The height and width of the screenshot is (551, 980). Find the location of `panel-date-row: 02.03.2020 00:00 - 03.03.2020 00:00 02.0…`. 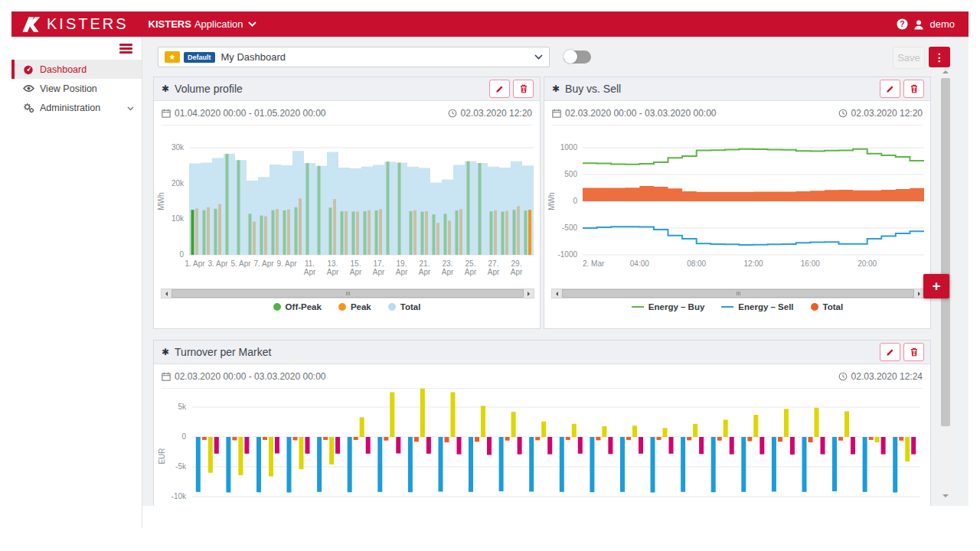

panel-date-row: 02.03.2020 00:00 - 03.03.2020 00:00 02.0… is located at coordinates (737, 113).